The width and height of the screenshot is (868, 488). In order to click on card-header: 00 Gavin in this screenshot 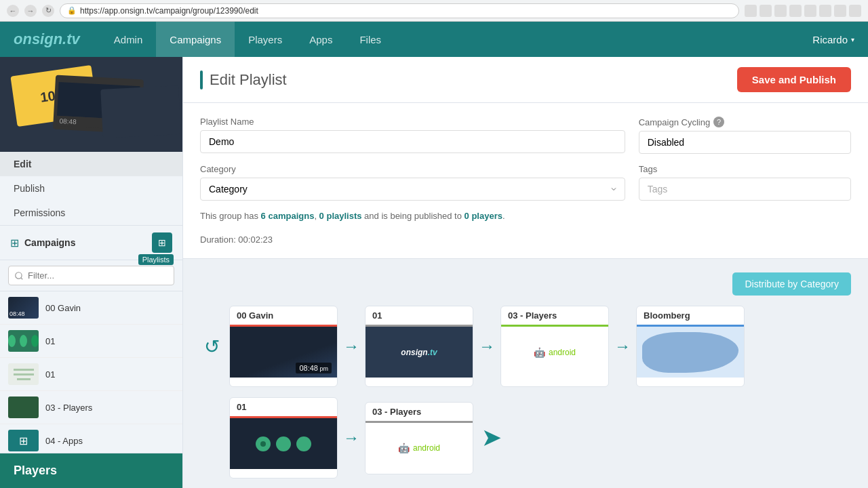, I will do `click(283, 317)`.